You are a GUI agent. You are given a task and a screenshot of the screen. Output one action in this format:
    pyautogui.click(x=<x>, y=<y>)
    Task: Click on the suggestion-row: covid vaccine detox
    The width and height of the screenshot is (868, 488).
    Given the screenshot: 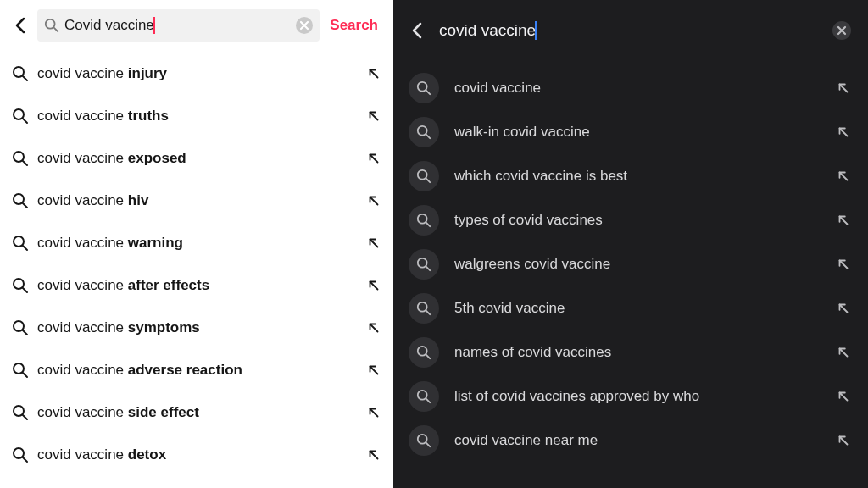 What is the action you would take?
    pyautogui.click(x=197, y=455)
    